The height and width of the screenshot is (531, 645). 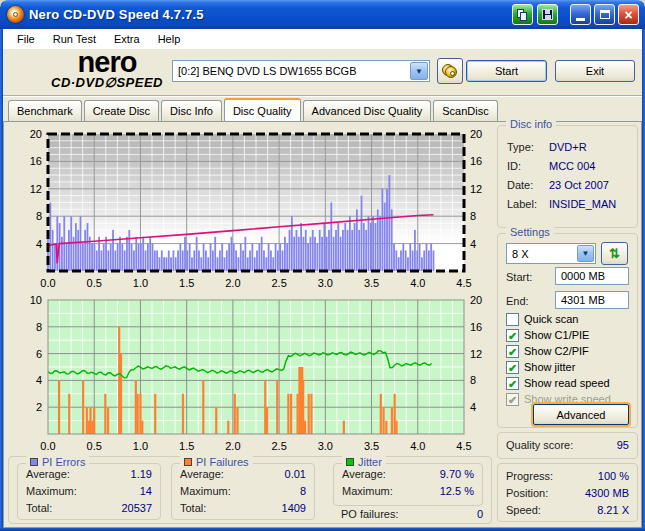 What do you see at coordinates (94, 446) in the screenshot?
I see `svg-text: 0.5` at bounding box center [94, 446].